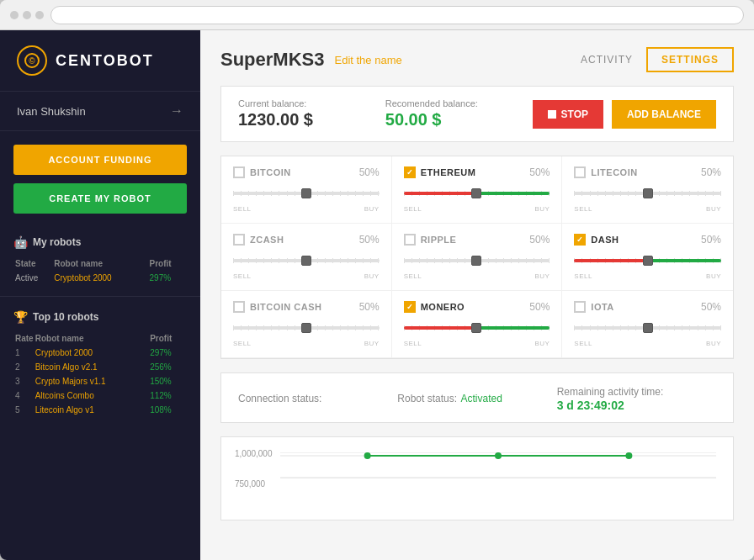 This screenshot has height=560, width=754. Describe the element at coordinates (306, 172) in the screenshot. I see `crypto-header: BITCOIN 50%` at that location.